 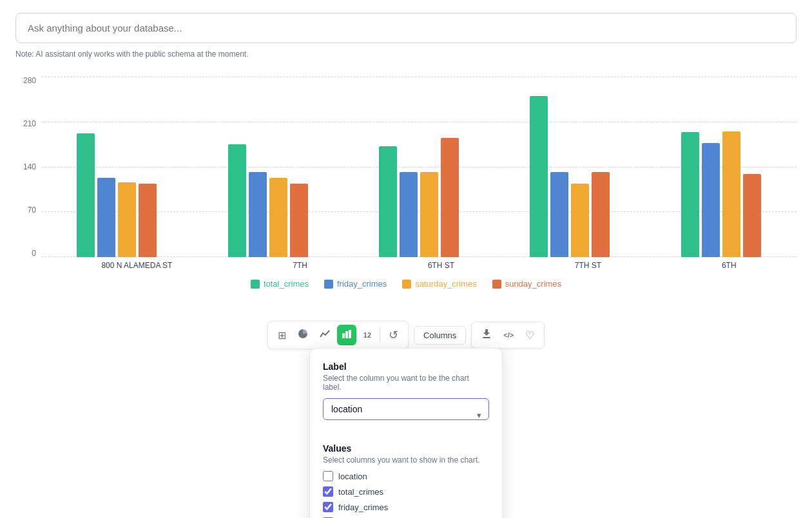 I want to click on search-input, so click(x=406, y=28).